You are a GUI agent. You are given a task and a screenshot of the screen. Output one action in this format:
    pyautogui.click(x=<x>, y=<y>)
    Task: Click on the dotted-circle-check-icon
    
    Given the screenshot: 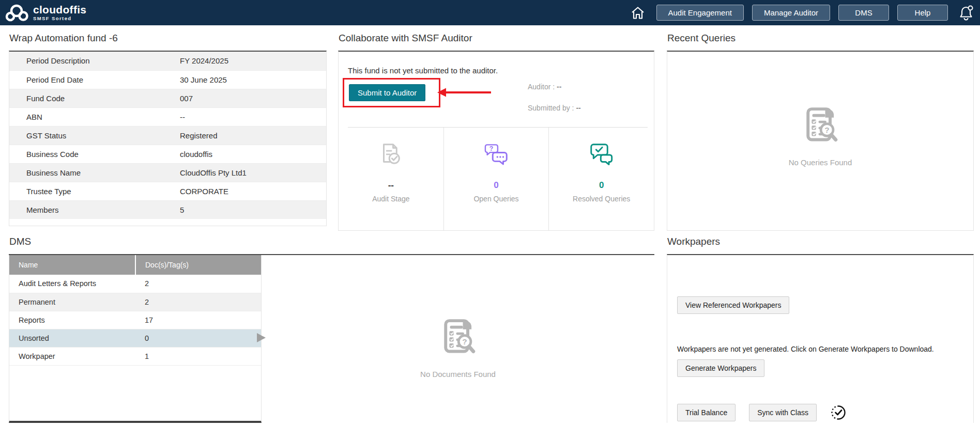 What is the action you would take?
    pyautogui.click(x=838, y=413)
    